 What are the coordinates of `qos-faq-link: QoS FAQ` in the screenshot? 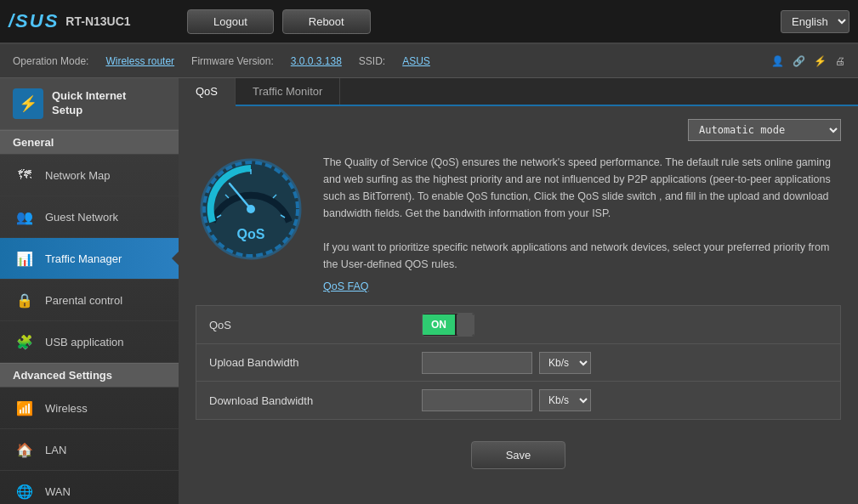 It's located at (346, 286).